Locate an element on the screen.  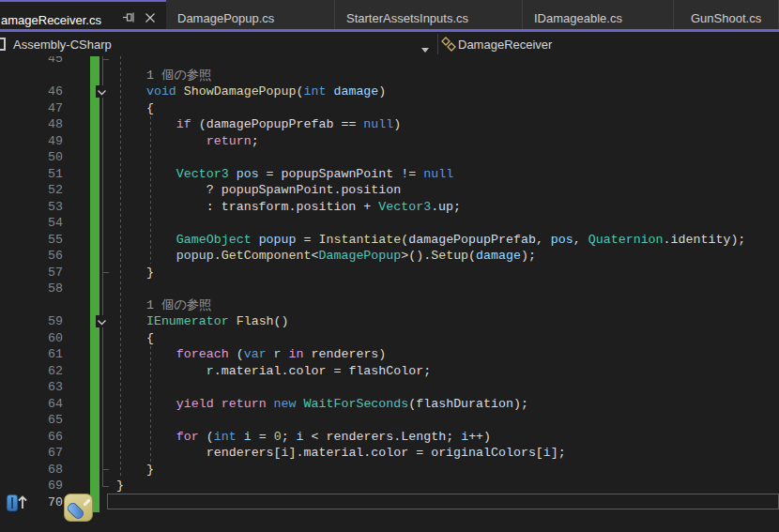
code-row: 60 { is located at coordinates (390, 339).